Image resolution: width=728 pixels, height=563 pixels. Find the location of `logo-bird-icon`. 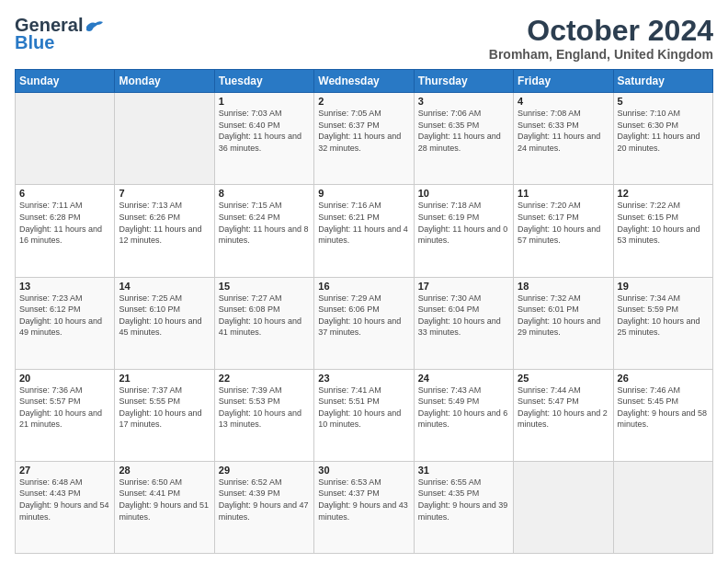

logo-bird-icon is located at coordinates (95, 27).